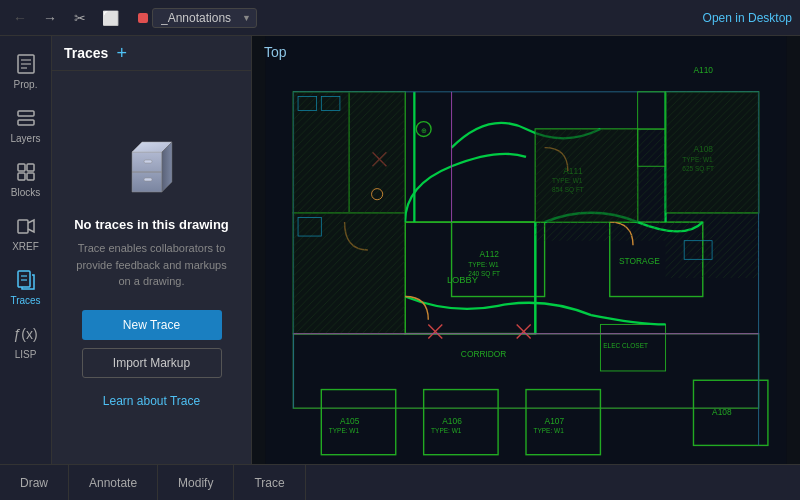 The height and width of the screenshot is (500, 800). I want to click on bottom-toolbar: Draw Annotate Modify Trace, so click(400, 482).